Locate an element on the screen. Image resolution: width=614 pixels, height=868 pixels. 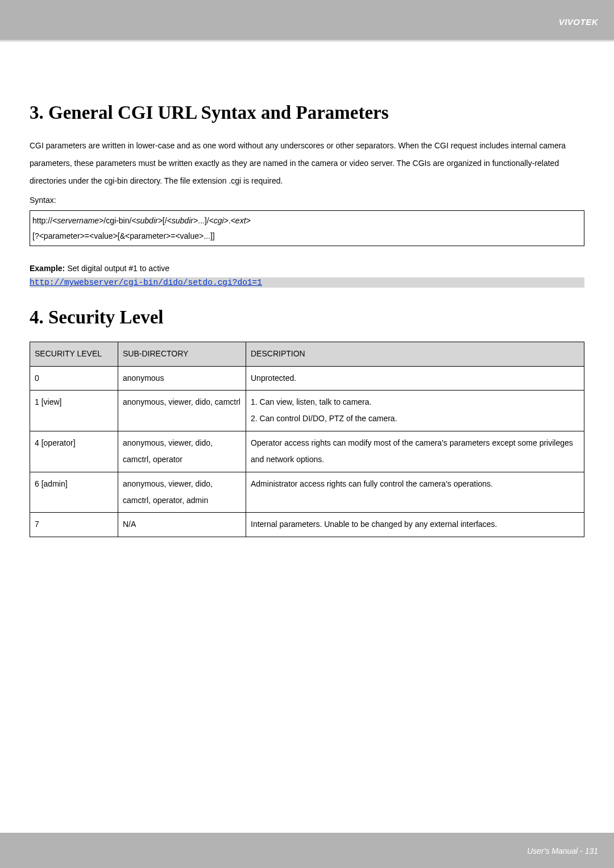
syntax-italic: <cgi> is located at coordinates (219, 221).